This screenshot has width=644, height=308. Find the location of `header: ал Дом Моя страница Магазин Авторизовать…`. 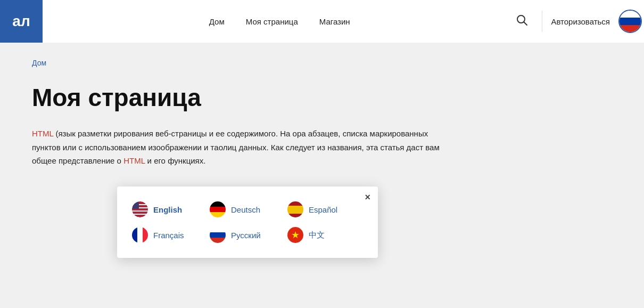

header: ал Дом Моя страница Магазин Авторизовать… is located at coordinates (322, 21).